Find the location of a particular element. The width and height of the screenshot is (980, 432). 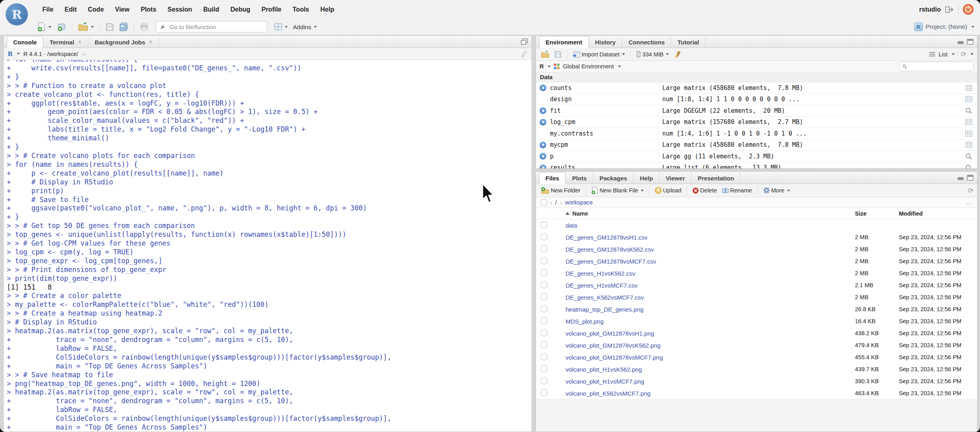

file-name-link: DE_genes_GM12878vsK562.csv is located at coordinates (710, 250).